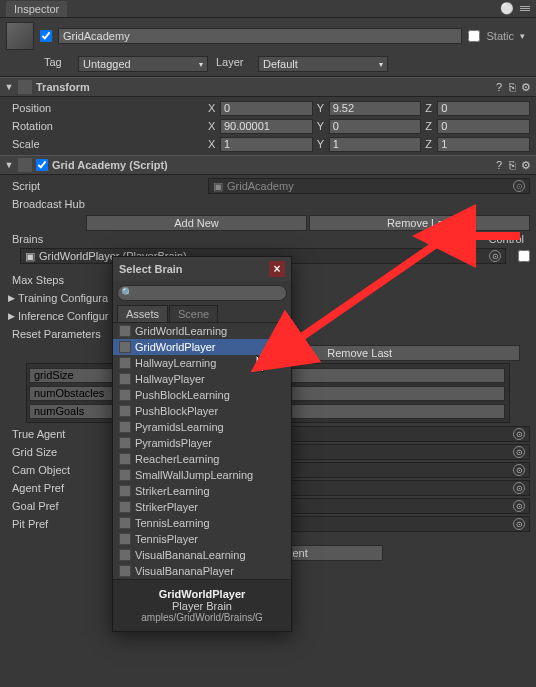 This screenshot has width=536, height=687. What do you see at coordinates (182, 395) in the screenshot?
I see `brain-picker-item-label: PushBlockLearning` at bounding box center [182, 395].